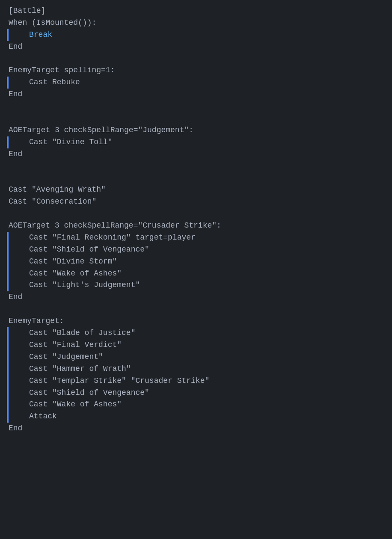 The height and width of the screenshot is (539, 392). What do you see at coordinates (73, 261) in the screenshot?
I see `code-token: Cast "Divine Storm"` at bounding box center [73, 261].